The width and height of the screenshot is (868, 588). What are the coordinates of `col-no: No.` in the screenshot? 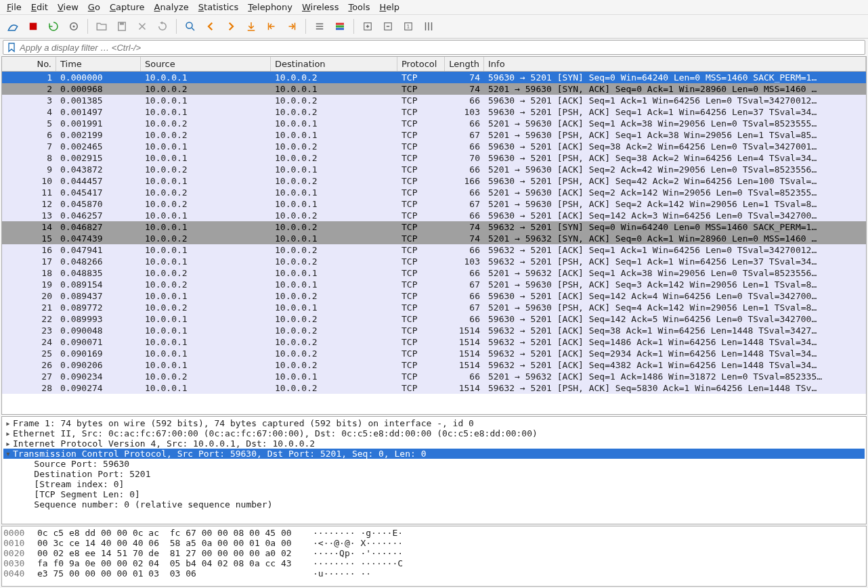 It's located at (29, 64).